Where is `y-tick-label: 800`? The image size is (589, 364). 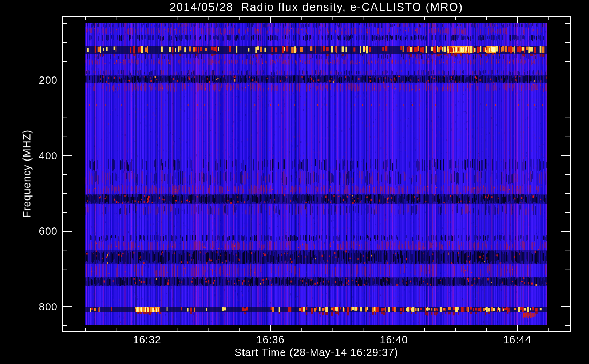
y-tick-label: 800 is located at coordinates (48, 307).